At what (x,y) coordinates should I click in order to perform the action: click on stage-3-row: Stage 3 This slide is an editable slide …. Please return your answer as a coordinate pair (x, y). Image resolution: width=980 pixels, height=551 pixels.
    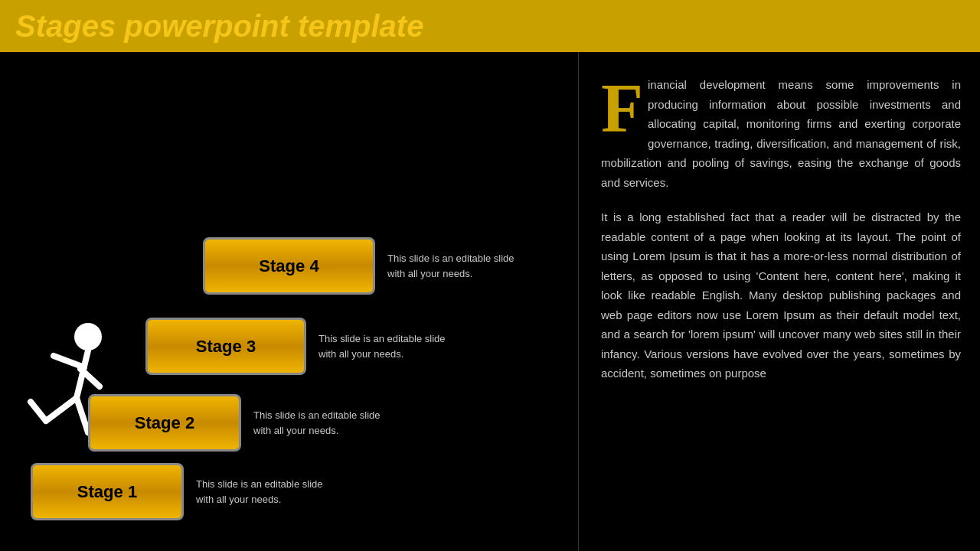
    Looking at the image, I should click on (296, 346).